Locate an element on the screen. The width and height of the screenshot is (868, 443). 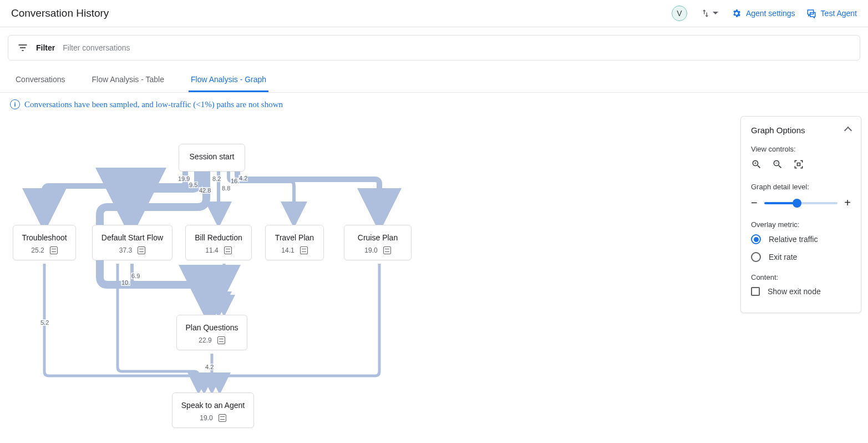
node-meta: 37.3 is located at coordinates (132, 250).